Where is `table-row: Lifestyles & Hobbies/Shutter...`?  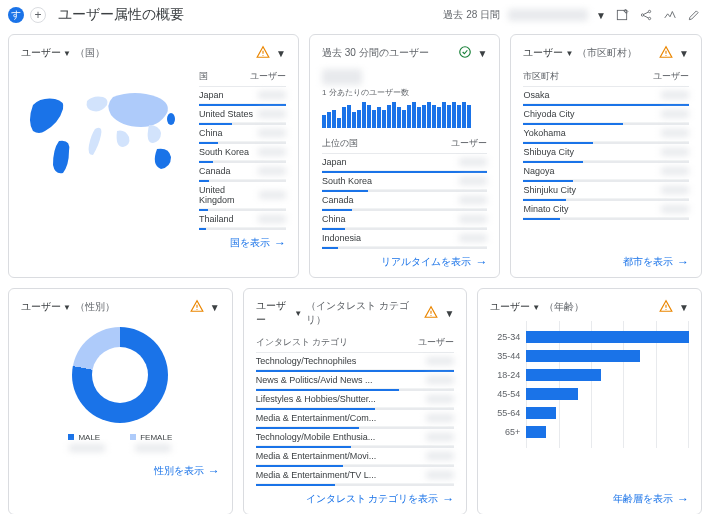 table-row: Lifestyles & Hobbies/Shutter... is located at coordinates (356, 400).